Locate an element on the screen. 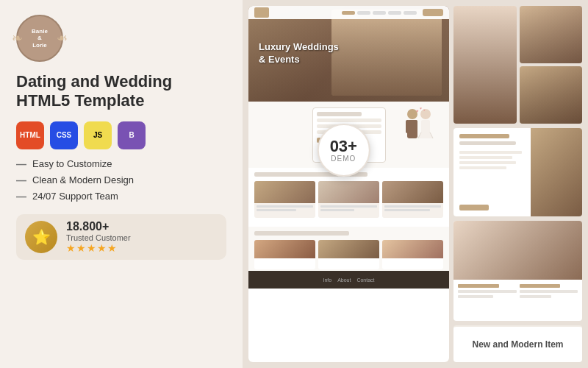 This screenshot has width=588, height=368. tech-badges: HTML CSS JS B is located at coordinates (121, 135).